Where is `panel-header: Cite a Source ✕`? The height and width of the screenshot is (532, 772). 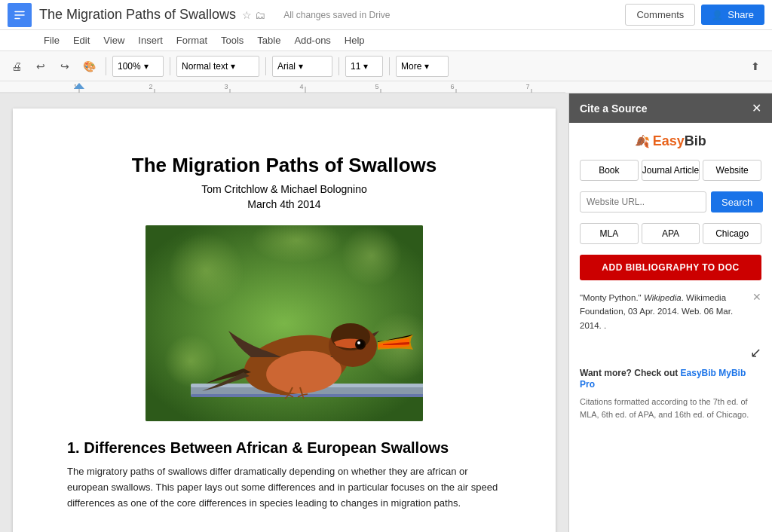
panel-header: Cite a Source ✕ is located at coordinates (671, 109).